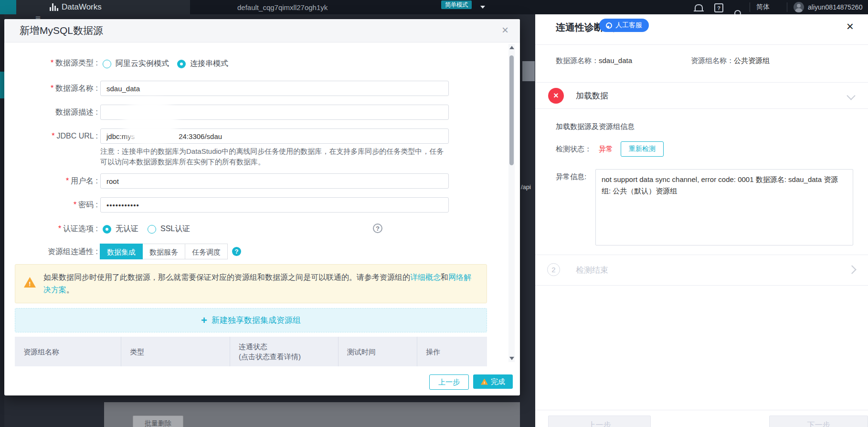  I want to click on resource-group-info: 资源组名称：公共资源组, so click(730, 61).